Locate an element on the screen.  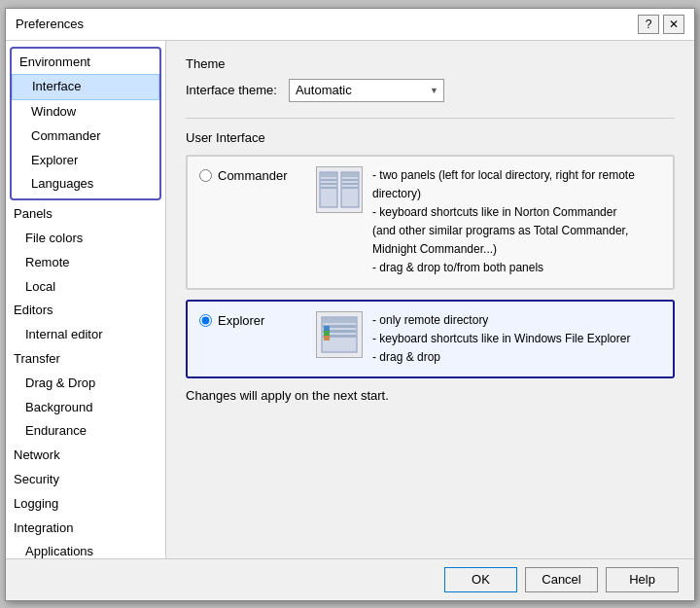
sidebar-item-local: Local is located at coordinates (86, 288).